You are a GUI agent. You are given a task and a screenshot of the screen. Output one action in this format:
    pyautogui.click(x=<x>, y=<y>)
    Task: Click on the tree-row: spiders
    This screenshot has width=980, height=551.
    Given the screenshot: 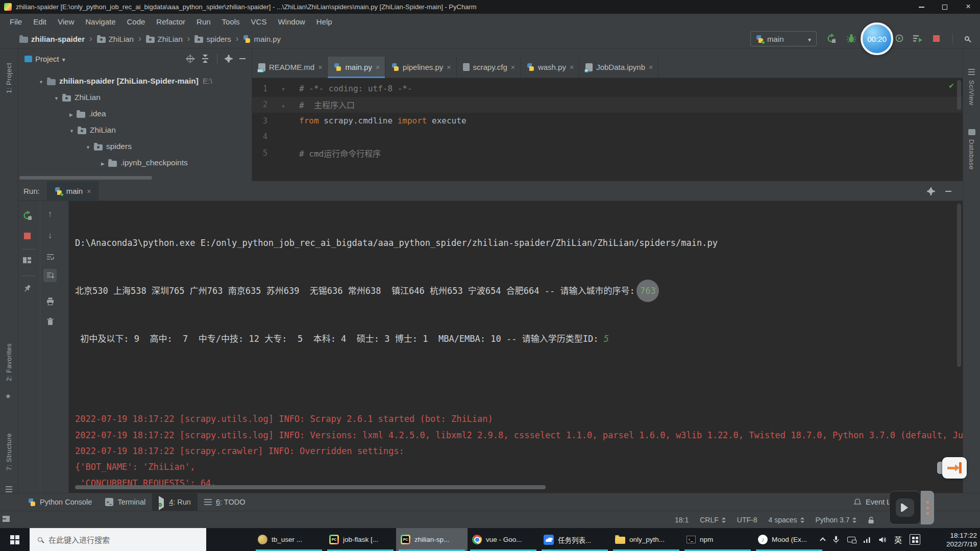 What is the action you would take?
    pyautogui.click(x=135, y=146)
    